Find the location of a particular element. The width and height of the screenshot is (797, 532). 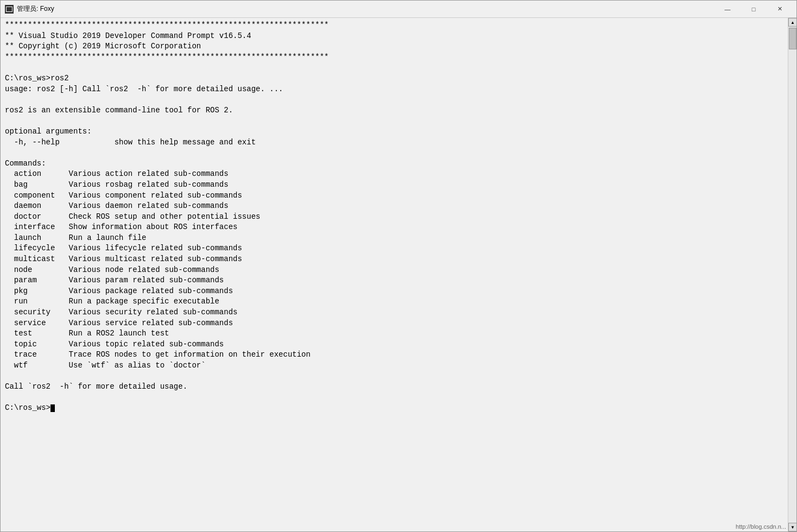

minimize-button: — is located at coordinates (728, 9).